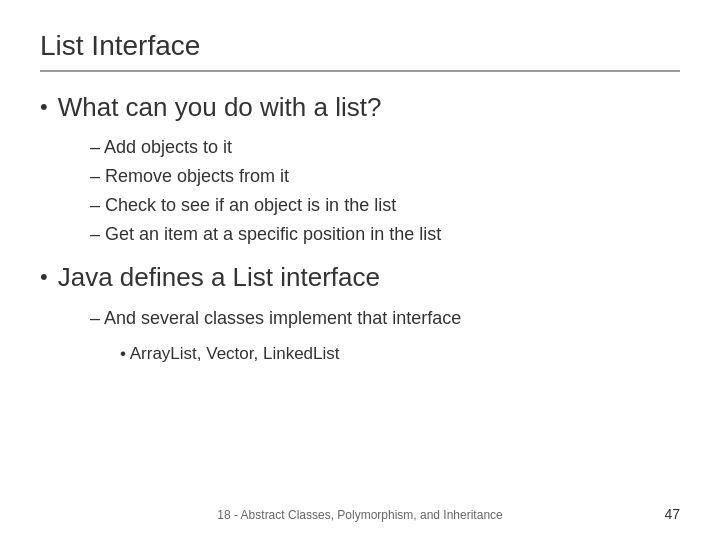 The height and width of the screenshot is (540, 720). I want to click on bullet-2: • Java defines a List interface, so click(360, 278).